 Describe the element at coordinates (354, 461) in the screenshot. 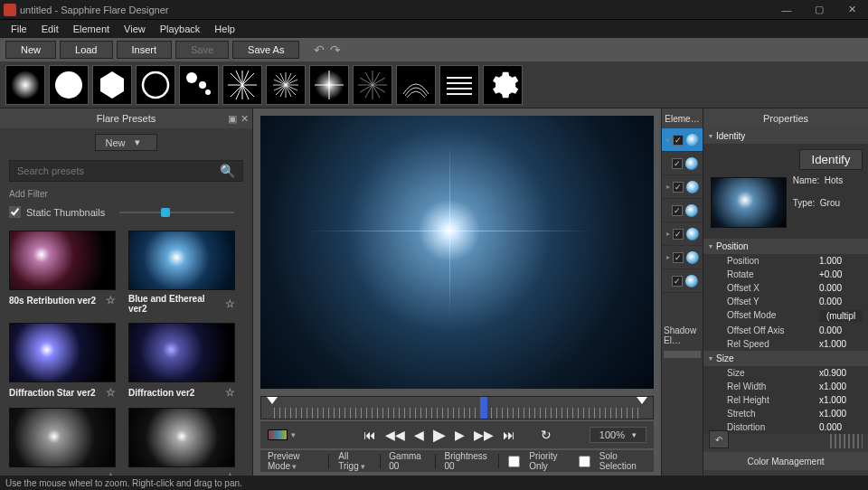

I see `trigger-dropdown: All Trigg▾` at that location.